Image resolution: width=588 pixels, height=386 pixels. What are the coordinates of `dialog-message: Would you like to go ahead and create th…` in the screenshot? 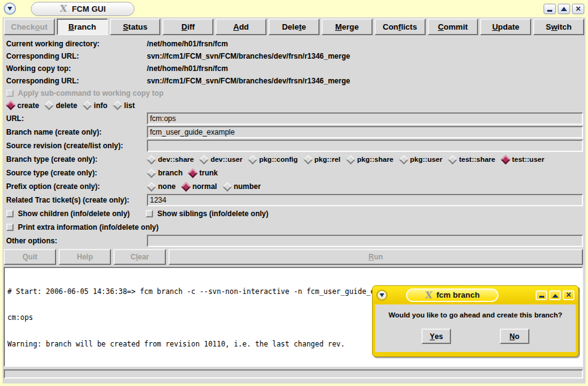 It's located at (475, 315).